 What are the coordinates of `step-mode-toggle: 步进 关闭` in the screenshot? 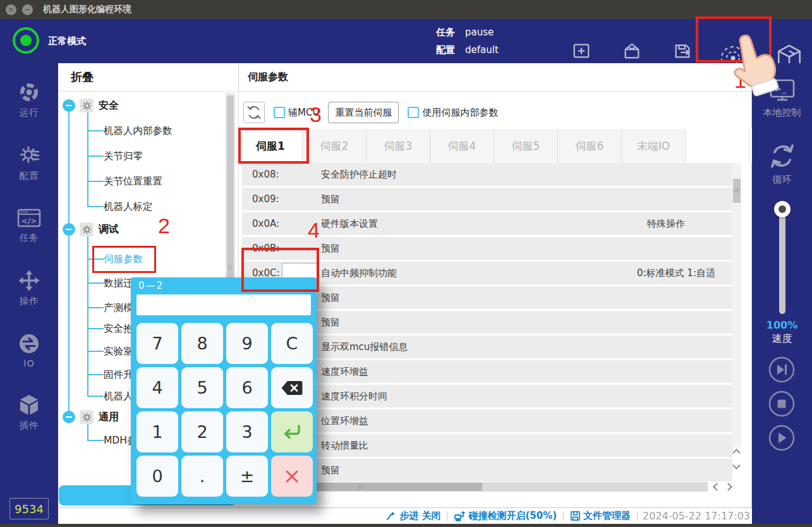 It's located at (413, 516).